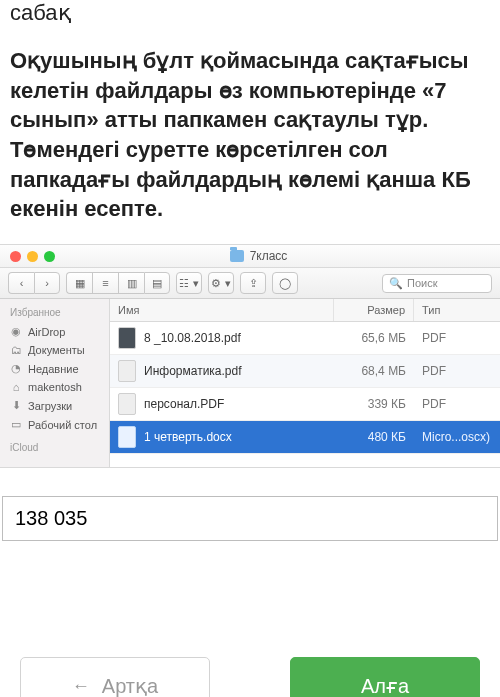 The width and height of the screenshot is (500, 697). Describe the element at coordinates (16, 424) in the screenshot. I see `desktop-icon: ▭` at that location.